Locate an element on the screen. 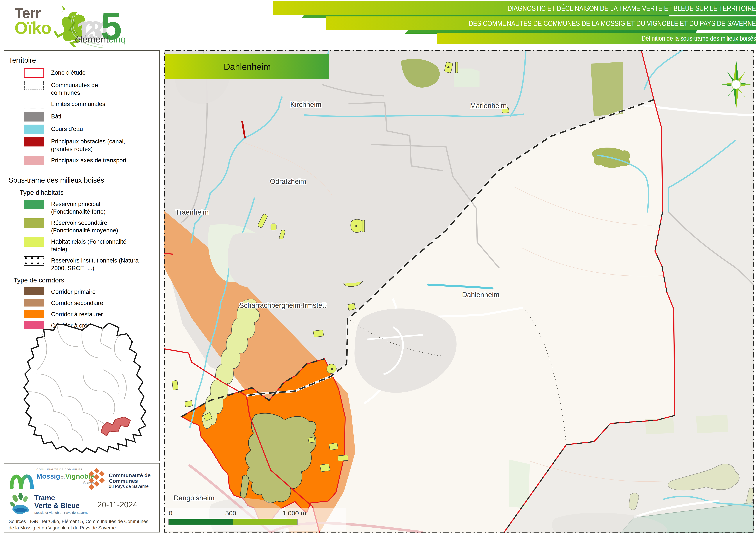 This screenshot has height=534, width=756. elementcinq-logo: 12345 élémentcinq is located at coordinates (99, 27).